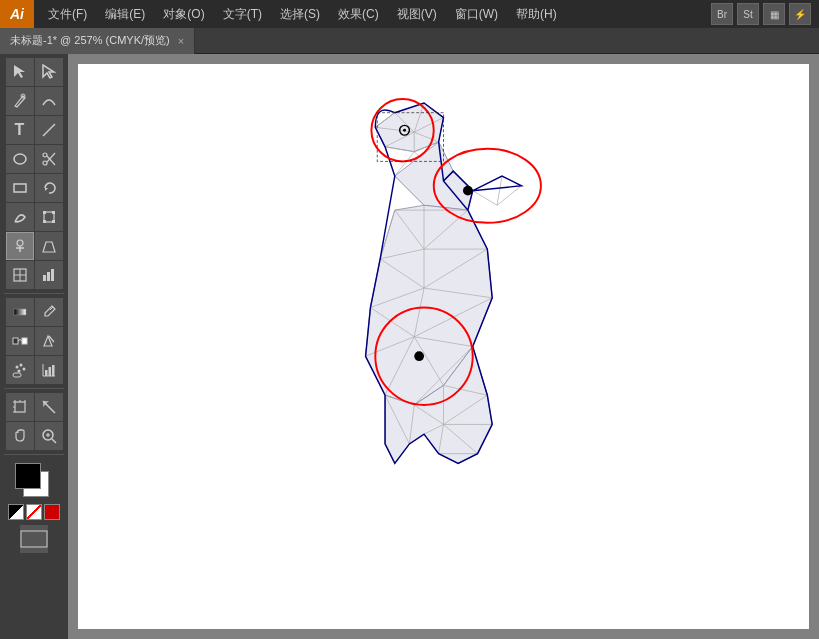  I want to click on mesh-tool, so click(20, 275).